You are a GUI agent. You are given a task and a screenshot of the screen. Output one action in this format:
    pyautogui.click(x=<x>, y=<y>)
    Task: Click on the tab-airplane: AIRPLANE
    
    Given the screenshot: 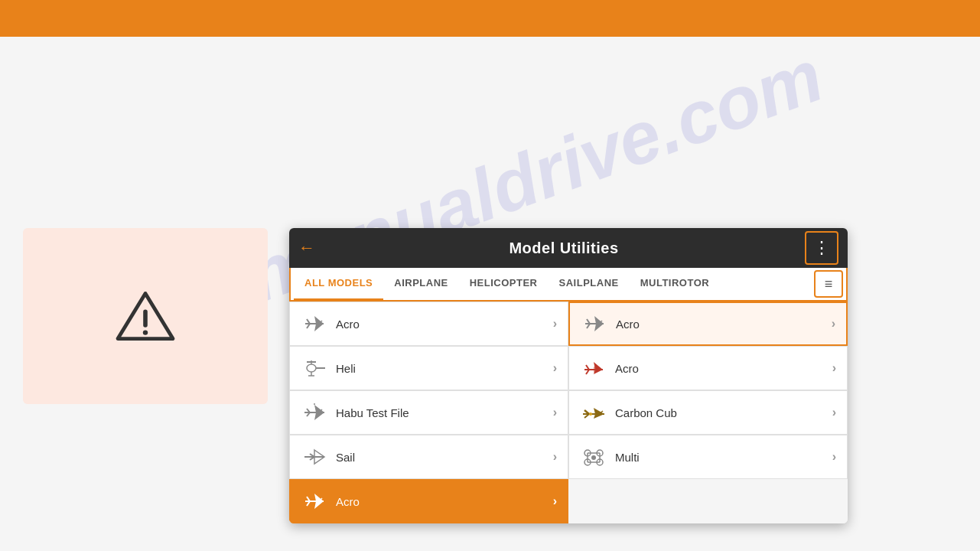 What is the action you would take?
    pyautogui.click(x=421, y=284)
    